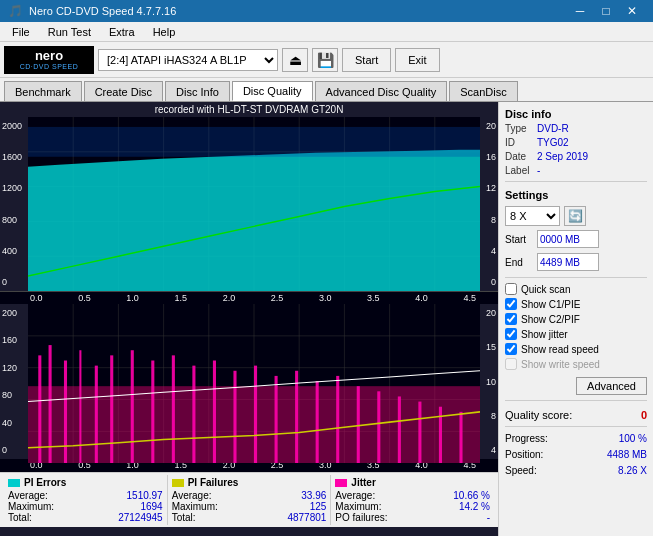  Describe the element at coordinates (511, 304) in the screenshot. I see `show-c1pie-checkbox` at that location.